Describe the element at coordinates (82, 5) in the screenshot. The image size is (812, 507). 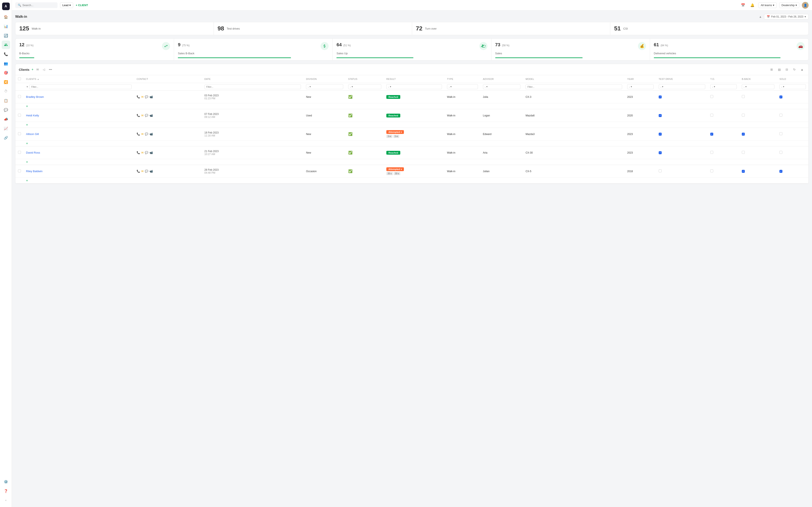
I see `add-client-button: + CLIENT` at that location.